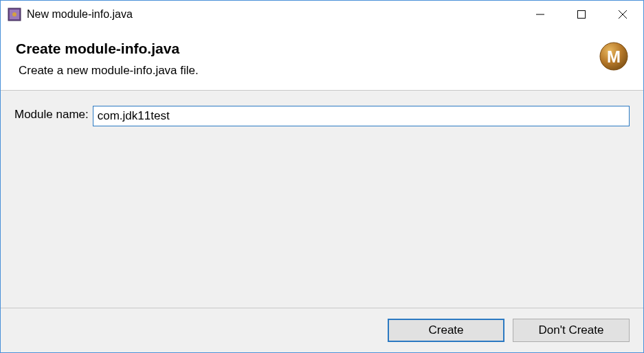  What do you see at coordinates (623, 14) in the screenshot?
I see `close-button` at bounding box center [623, 14].